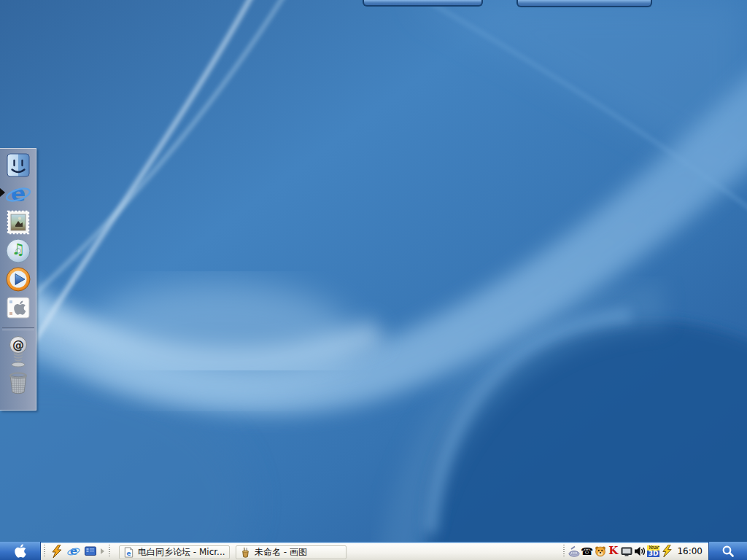  What do you see at coordinates (109, 551) in the screenshot?
I see `taskband-separator` at bounding box center [109, 551].